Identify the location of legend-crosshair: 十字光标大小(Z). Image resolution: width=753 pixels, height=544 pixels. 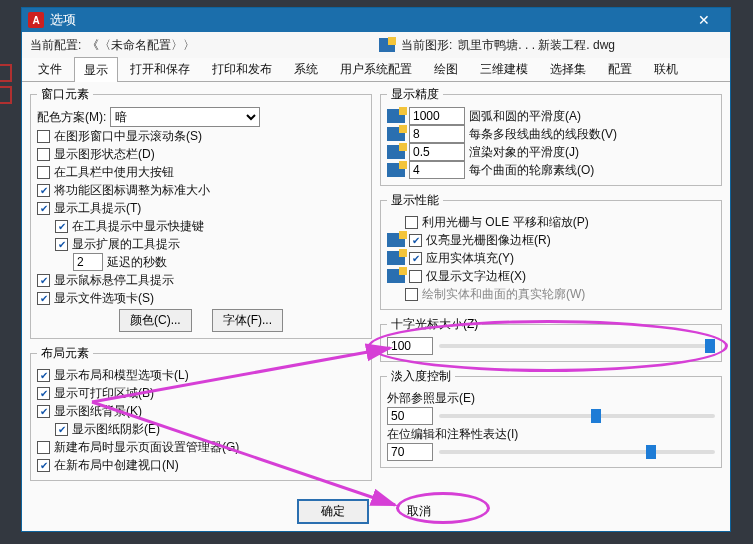
(434, 324).